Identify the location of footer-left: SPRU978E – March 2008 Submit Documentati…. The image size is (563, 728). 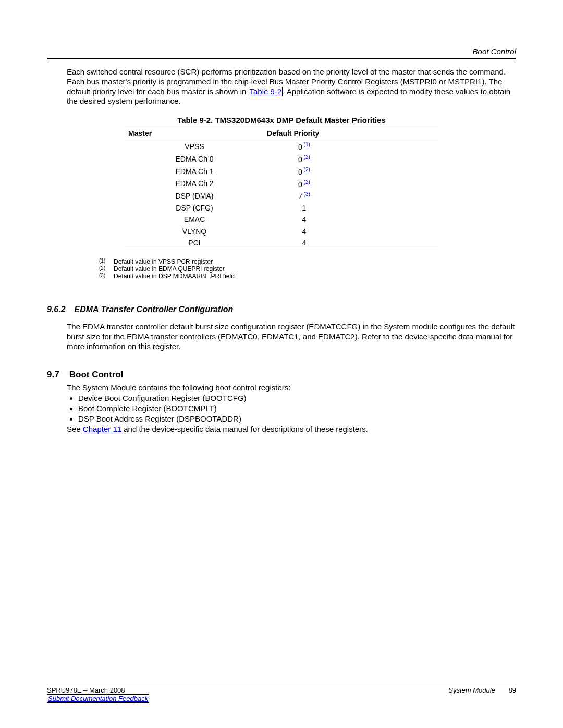
(98, 695).